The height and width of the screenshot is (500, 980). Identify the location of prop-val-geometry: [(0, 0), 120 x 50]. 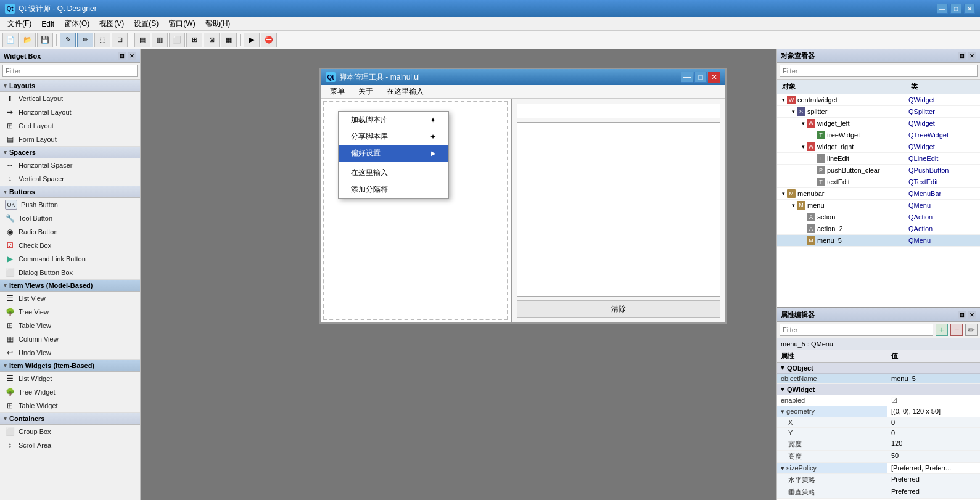
(934, 412).